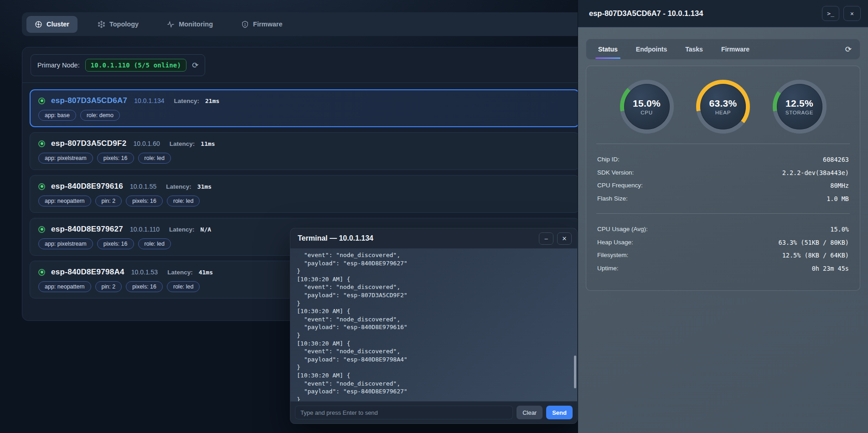 The height and width of the screenshot is (433, 868). Describe the element at coordinates (723, 255) in the screenshot. I see `detail-row: Filesystem:12.5% (8KB / 64KB)` at that location.